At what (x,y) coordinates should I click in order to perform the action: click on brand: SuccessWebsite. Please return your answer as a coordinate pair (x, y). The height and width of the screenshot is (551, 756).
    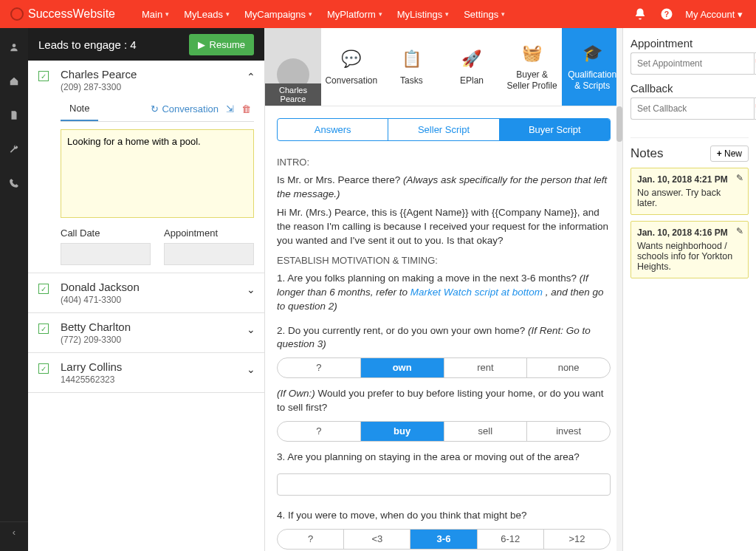
    Looking at the image, I should click on (63, 14).